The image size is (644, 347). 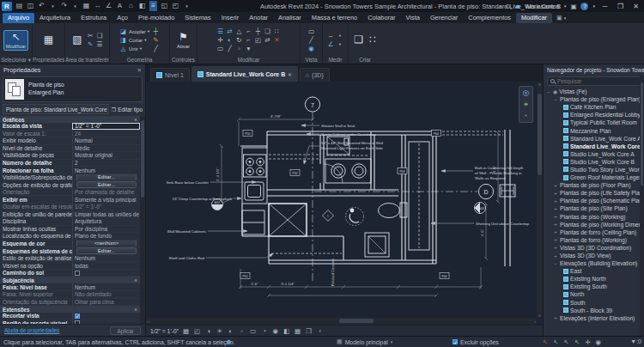 I want to click on select-pinned-icon, so click(x=567, y=342).